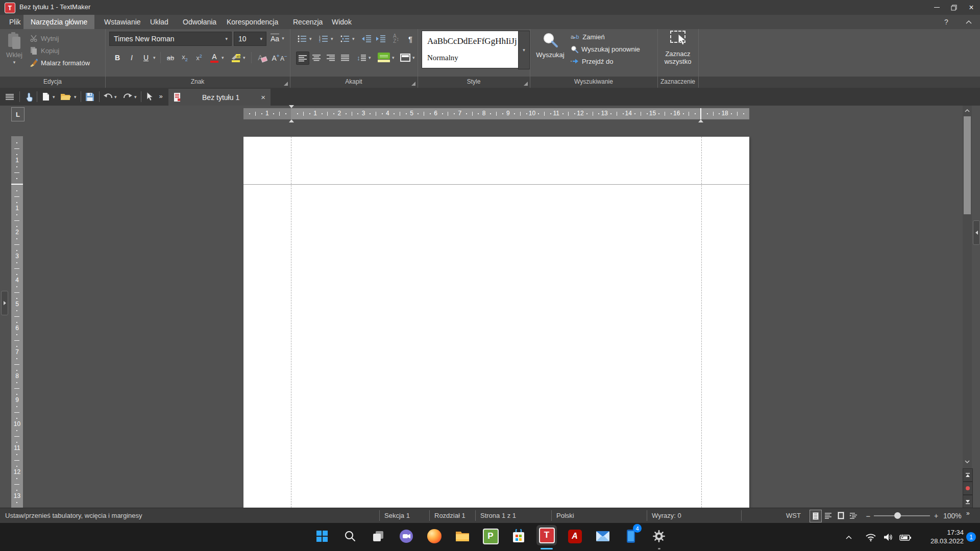 The image size is (980, 551). What do you see at coordinates (971, 537) in the screenshot?
I see `notification-badge: 1` at bounding box center [971, 537].